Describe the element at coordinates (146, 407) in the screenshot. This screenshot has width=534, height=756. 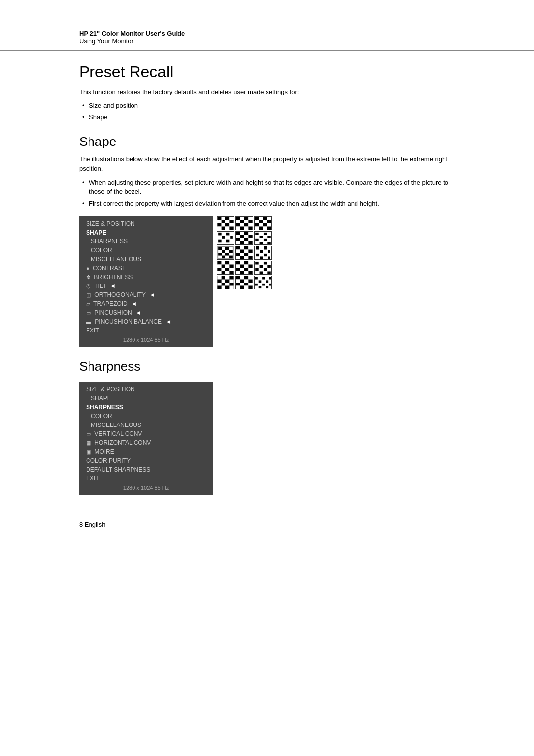
I see `sharpness-osd-item-sharpness: SHARPNESS` at that location.